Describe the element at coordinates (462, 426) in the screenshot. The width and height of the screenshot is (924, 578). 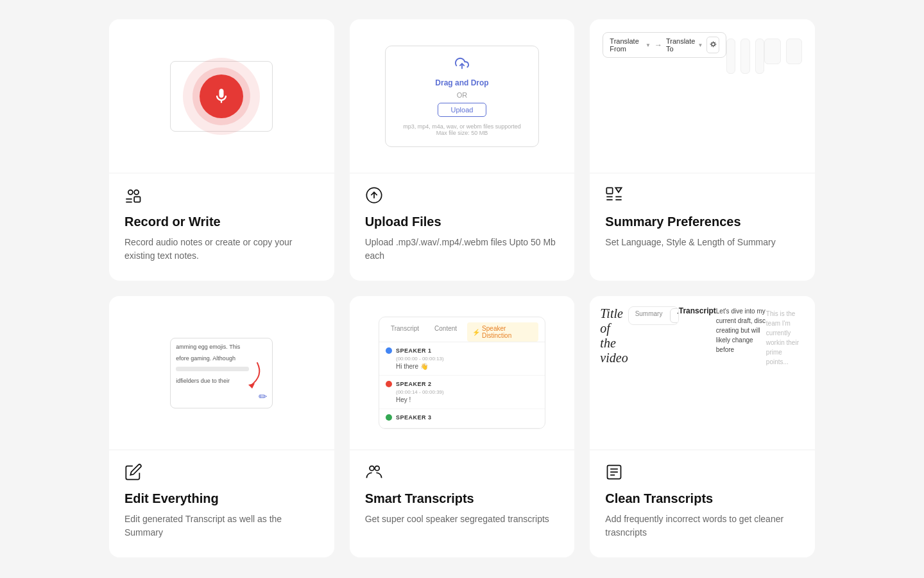
I see `card-smart-transcripts: Transcript Content ⚡ Speaker Distinction…` at that location.